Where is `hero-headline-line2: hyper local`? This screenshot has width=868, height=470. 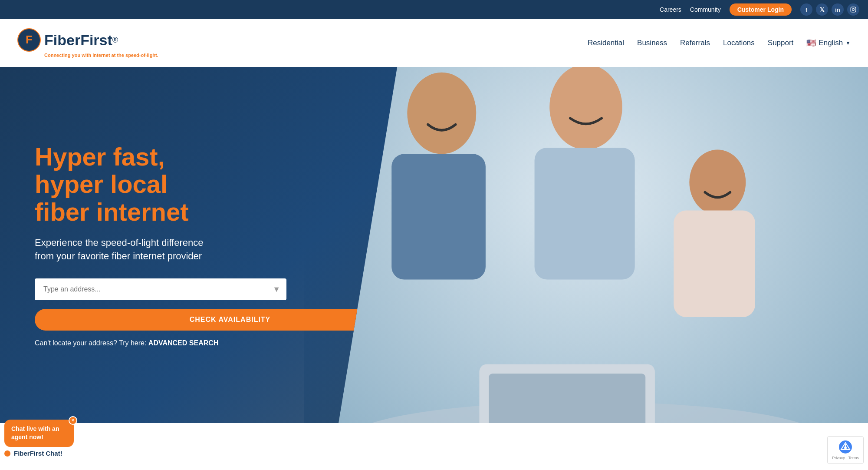 hero-headline-line2: hyper local is located at coordinates (101, 184).